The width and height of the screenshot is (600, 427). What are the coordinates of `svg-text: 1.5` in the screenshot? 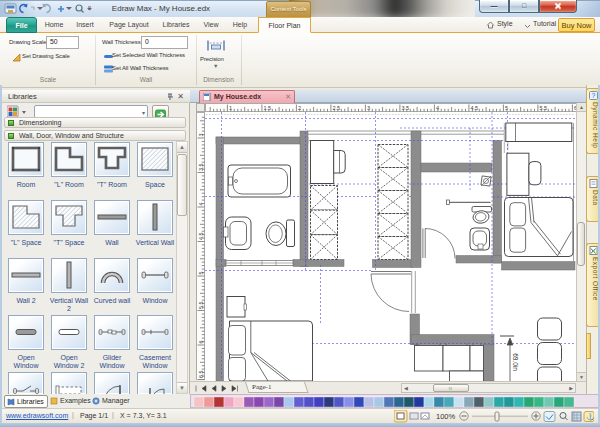 It's located at (267, 108).